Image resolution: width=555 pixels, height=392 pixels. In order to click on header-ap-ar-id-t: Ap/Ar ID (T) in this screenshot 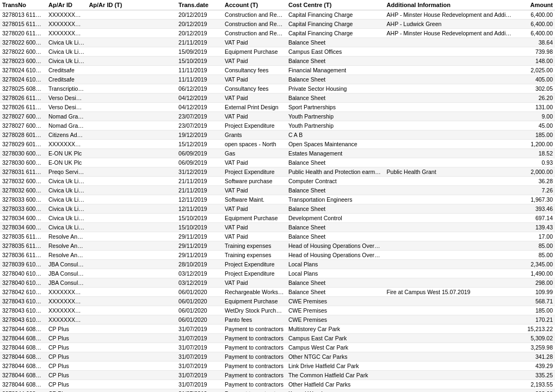, I will do `click(132, 5)`.